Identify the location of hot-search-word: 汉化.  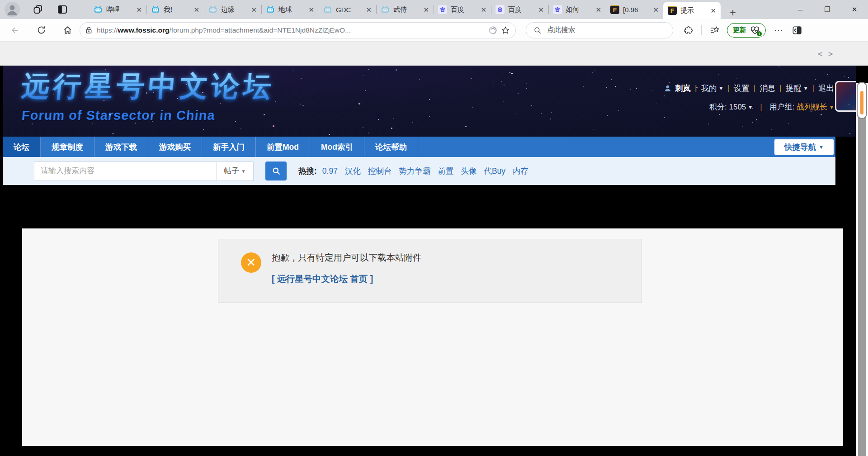
(353, 171).